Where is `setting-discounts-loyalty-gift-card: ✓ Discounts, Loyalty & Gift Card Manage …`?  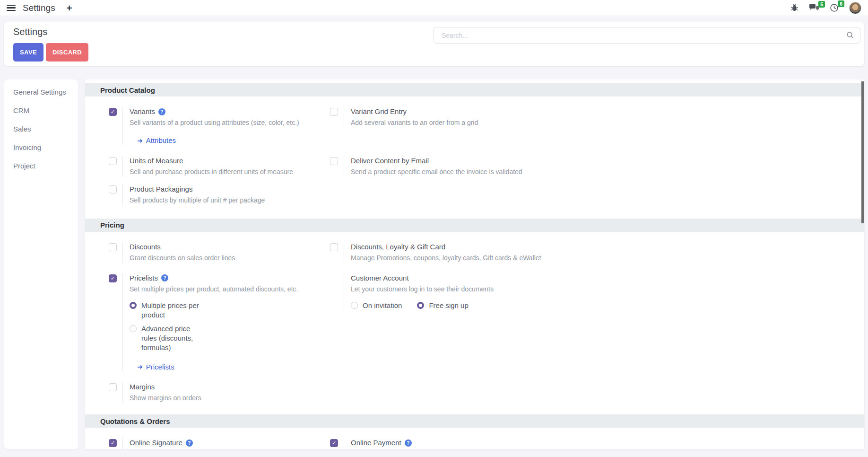
setting-discounts-loyalty-gift-card: ✓ Discounts, Loyalty & Gift Card Manage … is located at coordinates (597, 253).